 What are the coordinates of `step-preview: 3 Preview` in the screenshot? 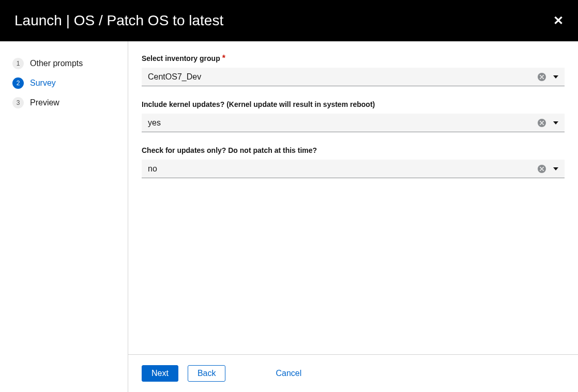 It's located at (70, 103).